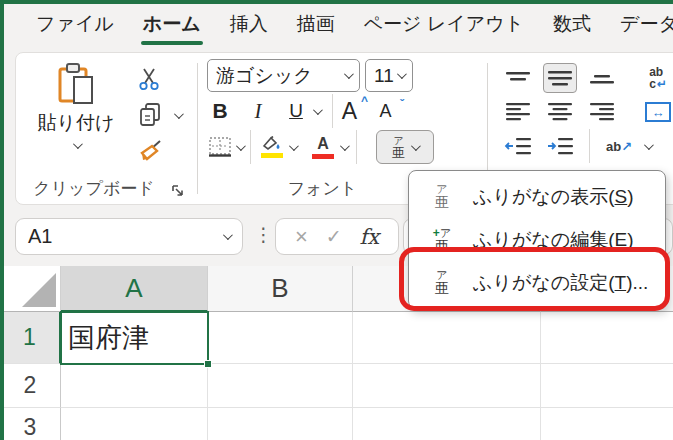  Describe the element at coordinates (518, 78) in the screenshot. I see `align-top-icon` at that location.